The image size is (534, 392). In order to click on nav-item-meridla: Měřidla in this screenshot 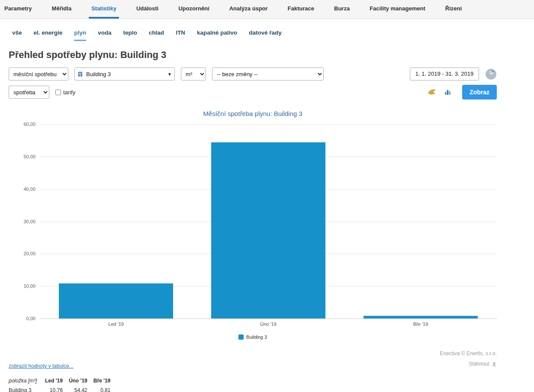, I will do `click(62, 10)`.